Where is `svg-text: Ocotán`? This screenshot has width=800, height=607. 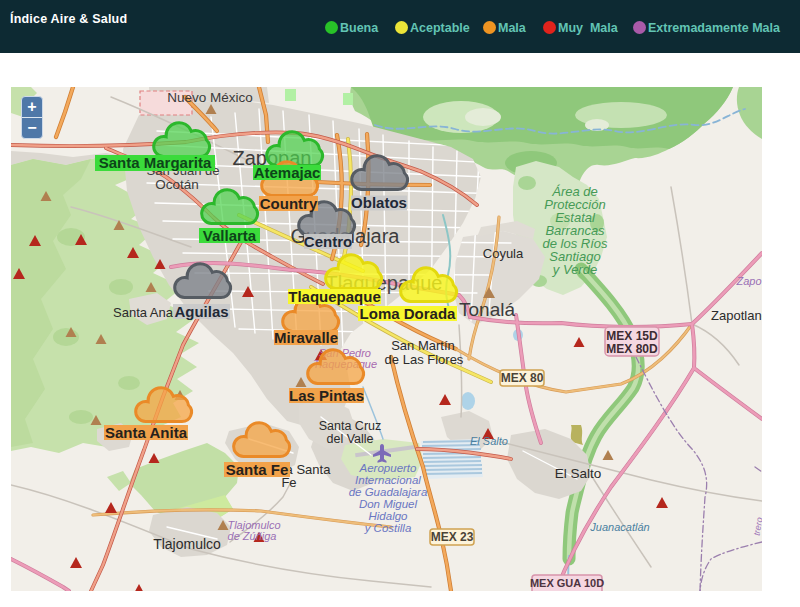 svg-text: Ocotán is located at coordinates (177, 184).